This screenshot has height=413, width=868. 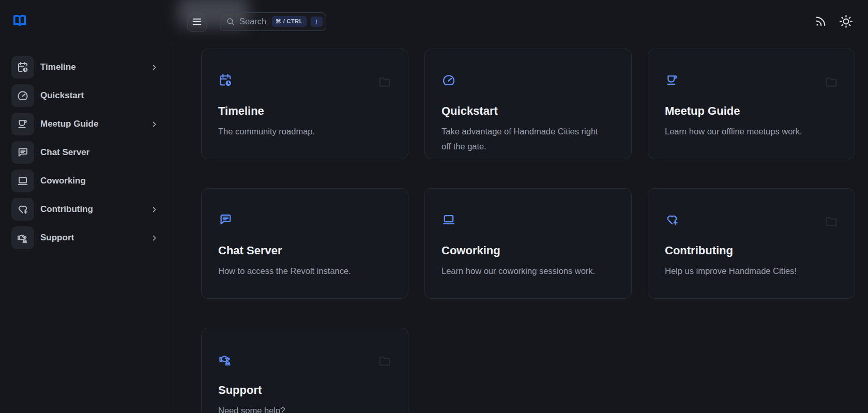 I want to click on card-support: SupportNeed some help?, so click(x=305, y=370).